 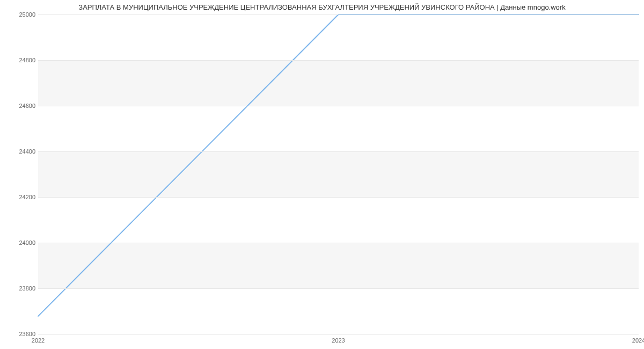 What do you see at coordinates (27, 243) in the screenshot?
I see `y-tick-label: 24000` at bounding box center [27, 243].